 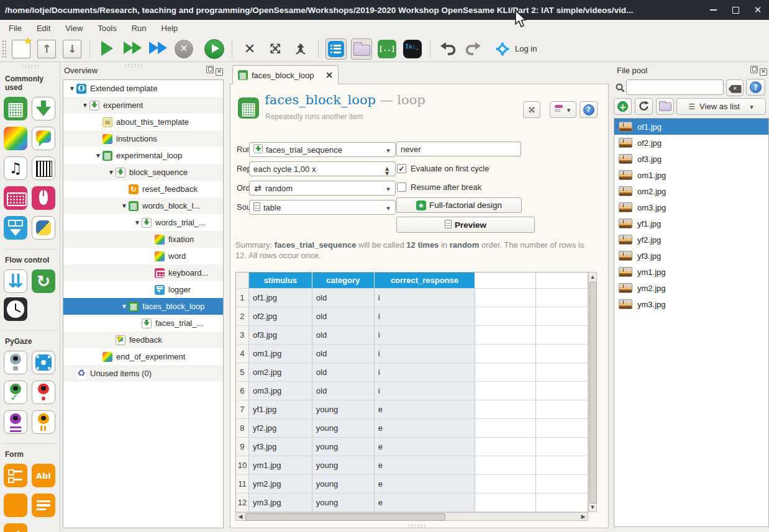 What do you see at coordinates (43, 228) in the screenshot?
I see `palette-item-inline-script` at bounding box center [43, 228].